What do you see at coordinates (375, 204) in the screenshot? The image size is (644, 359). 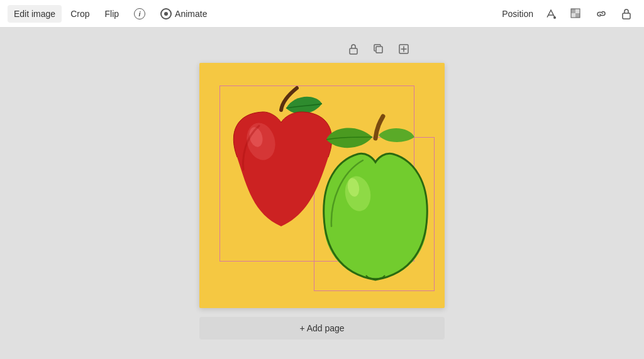 I see `green-apple` at bounding box center [375, 204].